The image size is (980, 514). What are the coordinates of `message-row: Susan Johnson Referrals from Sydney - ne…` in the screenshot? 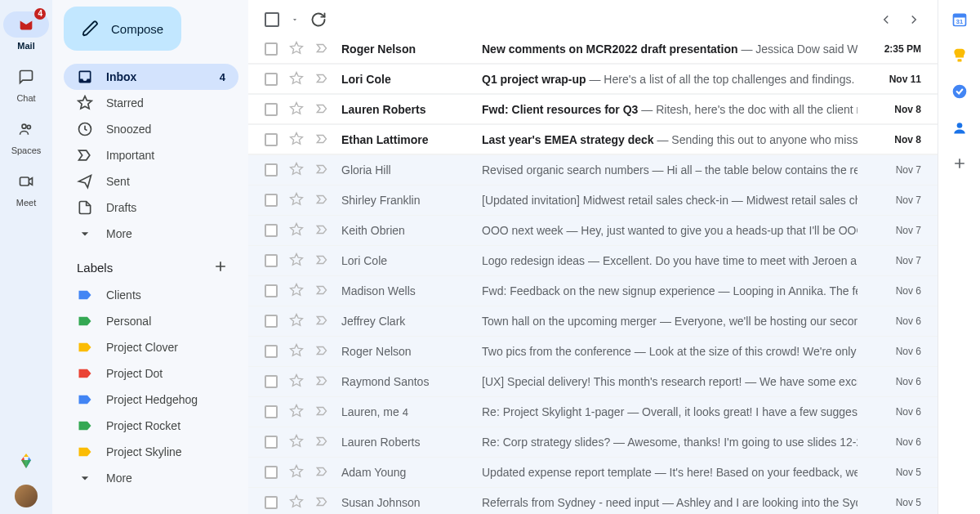 It's located at (593, 501).